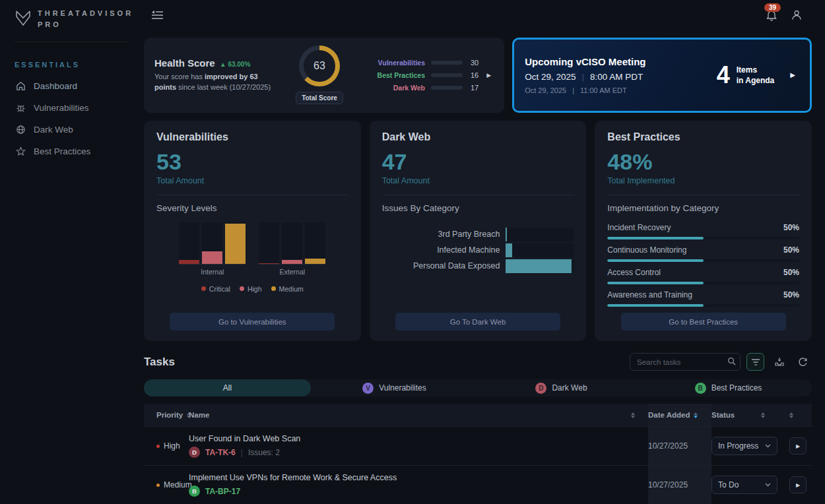  Describe the element at coordinates (478, 208) in the screenshot. I see `section-title: Issues By Category` at that location.